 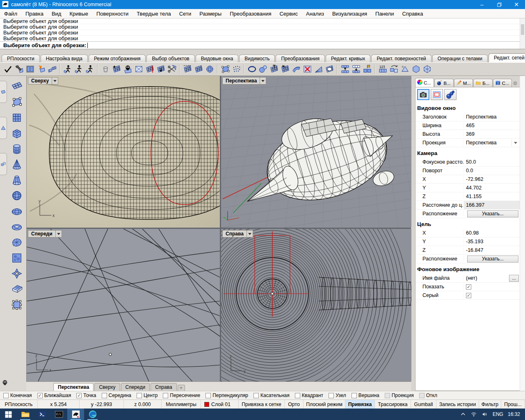 I want to click on panel-scrollbar, so click(x=523, y=233).